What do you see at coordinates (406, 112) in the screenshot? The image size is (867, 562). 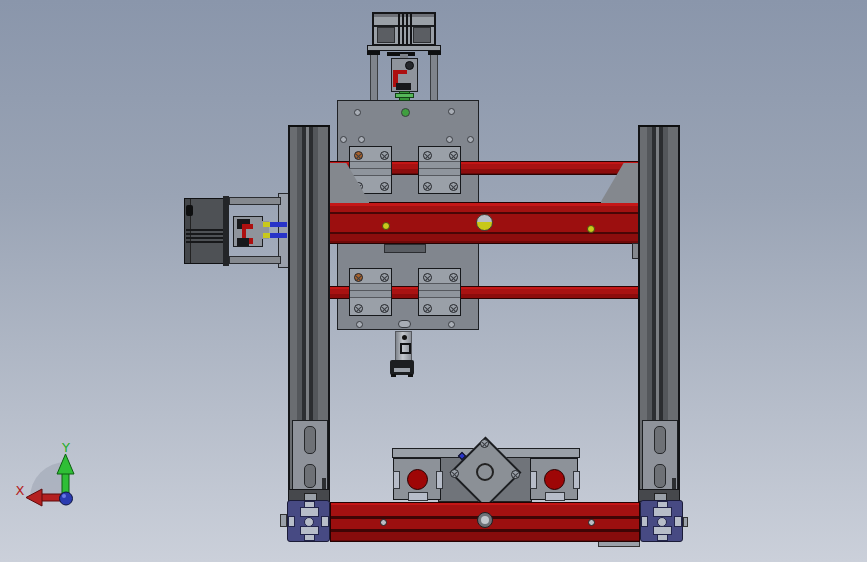 I see `lead-screw-hole` at bounding box center [406, 112].